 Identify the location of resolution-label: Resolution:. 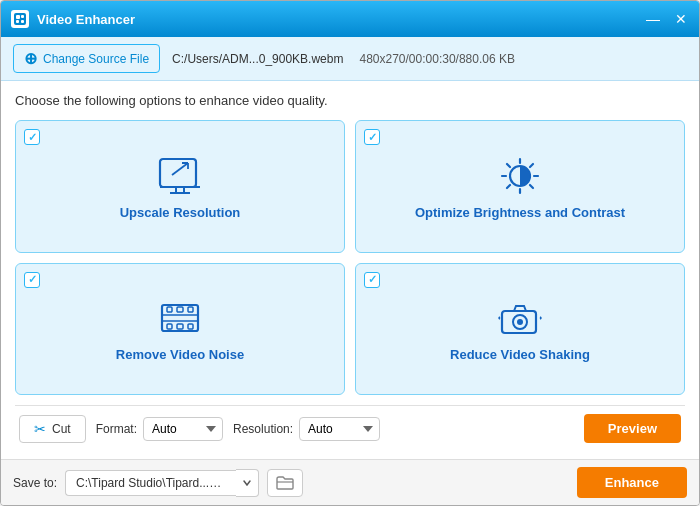
(263, 429).